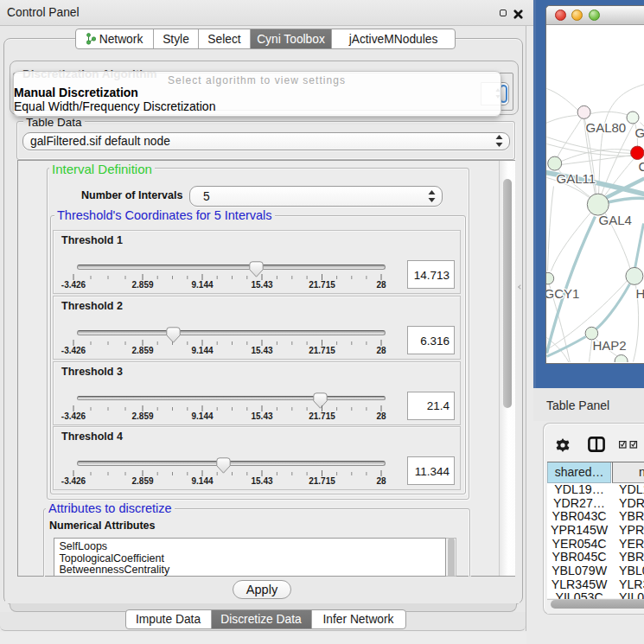 The width and height of the screenshot is (644, 644). I want to click on svg-text: C, so click(641, 166).